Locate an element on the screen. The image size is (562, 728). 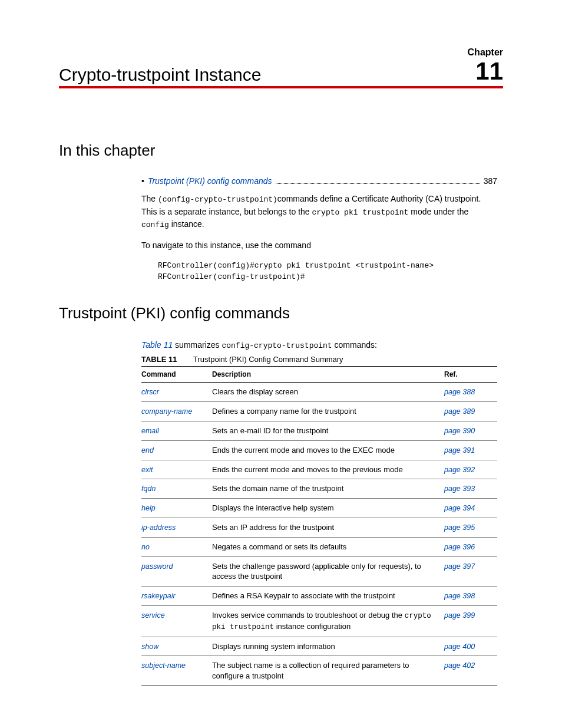
chapter-header: Crypto-trustpoint Instance Chapter 11 is located at coordinates (281, 68).